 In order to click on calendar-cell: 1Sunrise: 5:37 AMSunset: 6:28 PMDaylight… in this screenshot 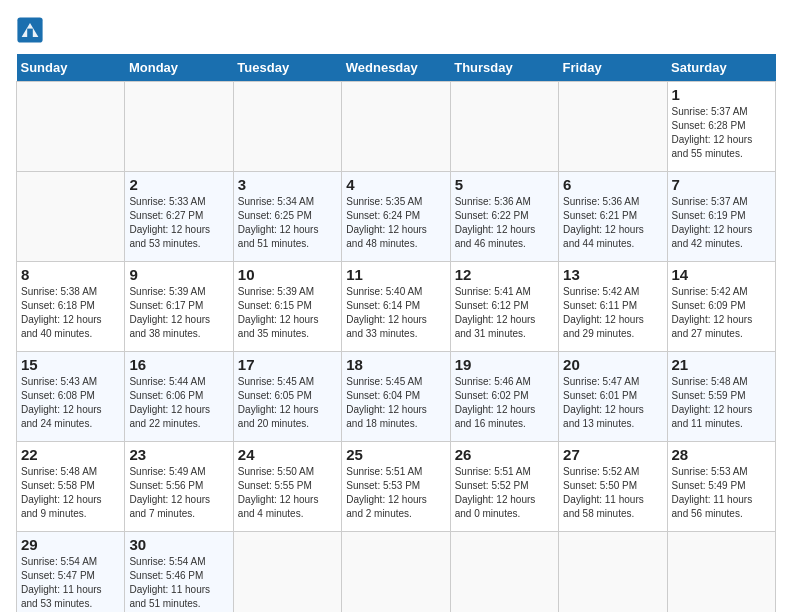, I will do `click(721, 127)`.